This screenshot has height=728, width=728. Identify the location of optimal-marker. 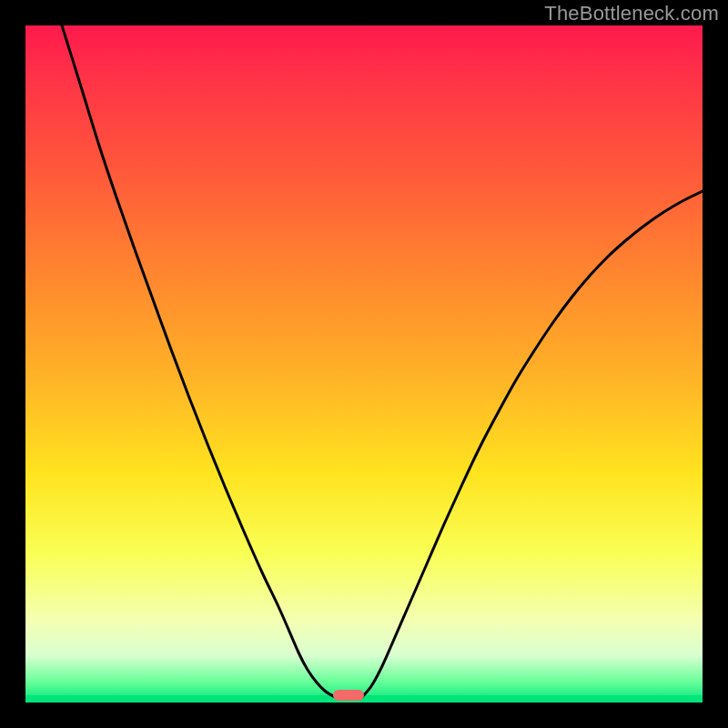
(349, 695).